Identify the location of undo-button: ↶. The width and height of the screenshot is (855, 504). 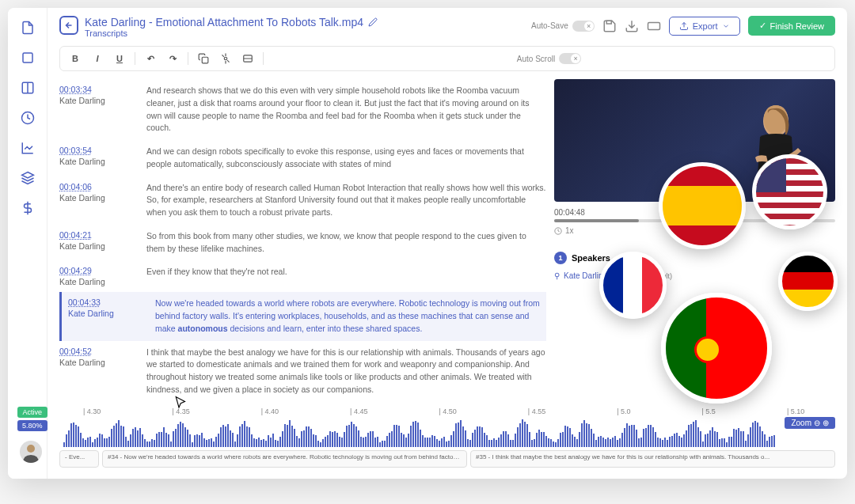
(150, 59).